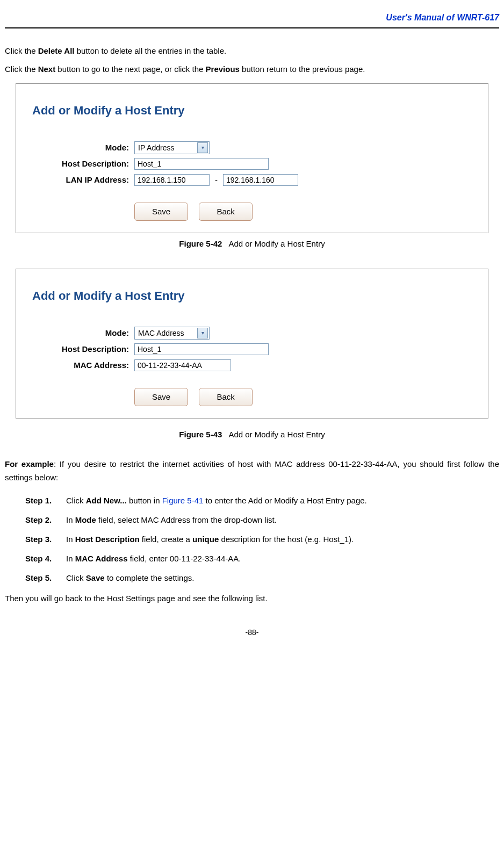 This screenshot has height=858, width=504. Describe the element at coordinates (83, 333) in the screenshot. I see `mode-label-2: Mode:` at that location.